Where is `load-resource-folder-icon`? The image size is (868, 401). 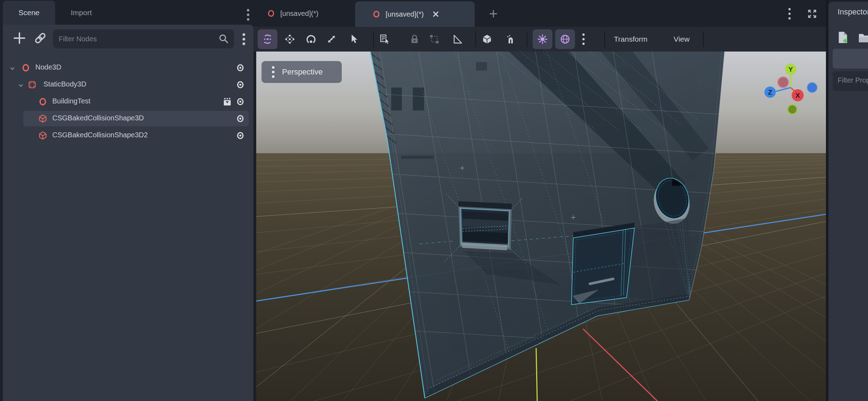
load-resource-folder-icon is located at coordinates (863, 38).